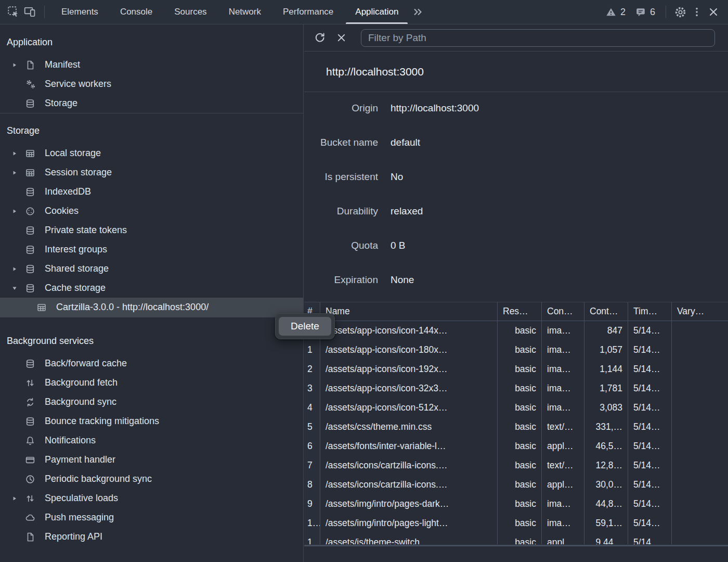 Image resolution: width=728 pixels, height=562 pixels. What do you see at coordinates (409, 427) in the screenshot?
I see `cell-name: /assets/css/theme.min.css` at bounding box center [409, 427].